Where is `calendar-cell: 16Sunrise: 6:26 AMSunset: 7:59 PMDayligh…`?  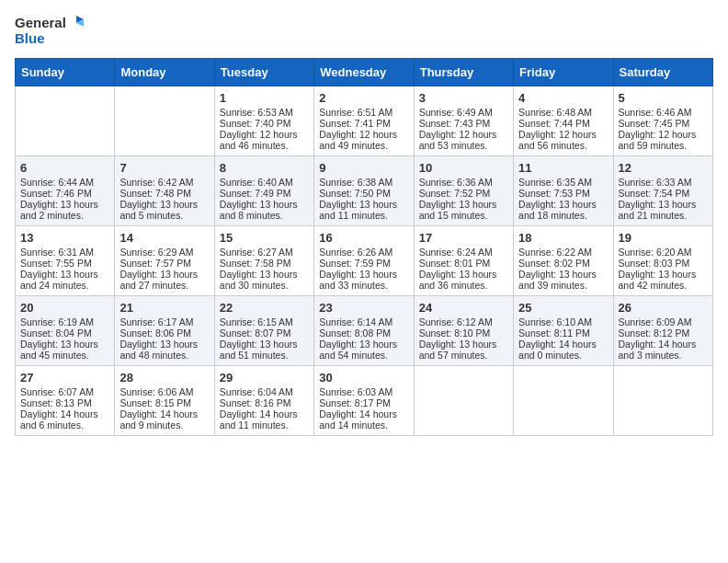 calendar-cell: 16Sunrise: 6:26 AMSunset: 7:59 PMDayligh… is located at coordinates (364, 260).